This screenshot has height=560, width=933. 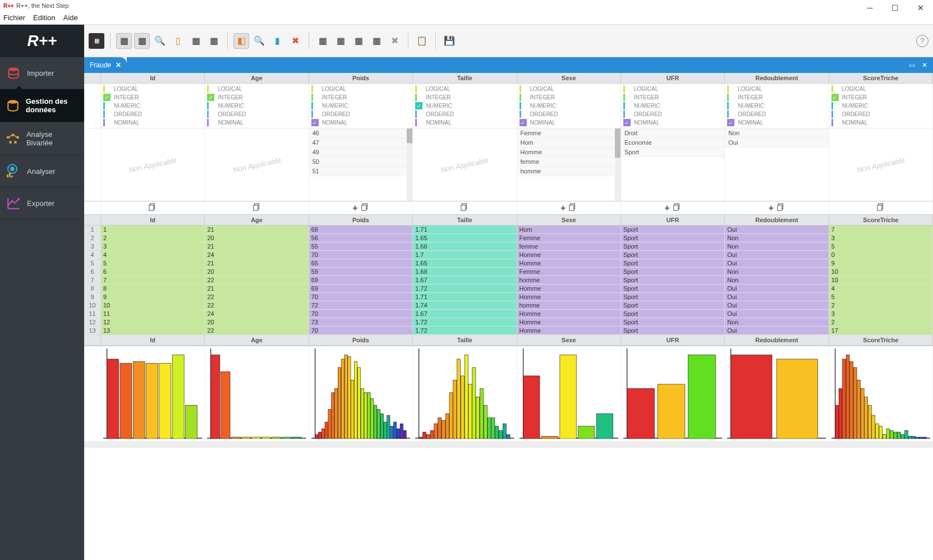 I want to click on chart-cell-scoretriche, so click(x=881, y=394).